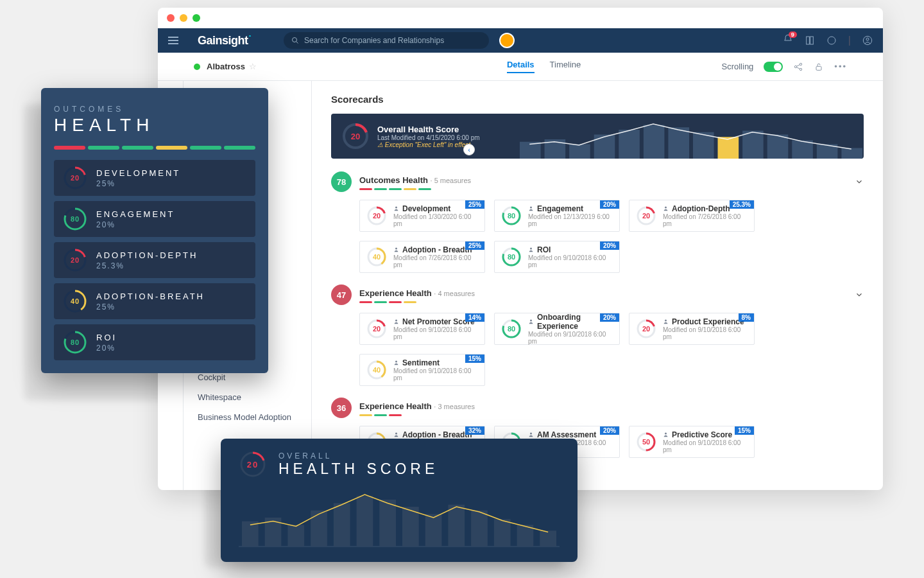  Describe the element at coordinates (422, 370) in the screenshot. I see `measure-card: 40 Sentiment Modified on 9/10/2018 6:00 …` at that location.